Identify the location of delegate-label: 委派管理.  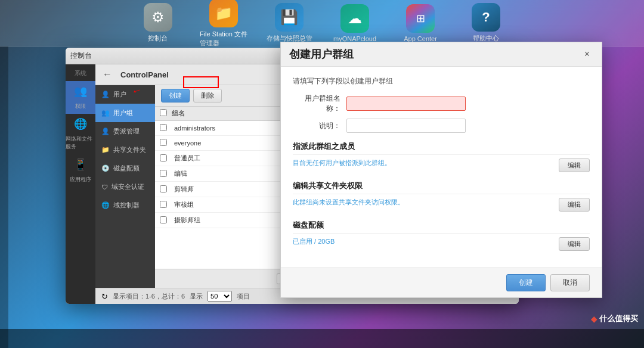
(126, 131).